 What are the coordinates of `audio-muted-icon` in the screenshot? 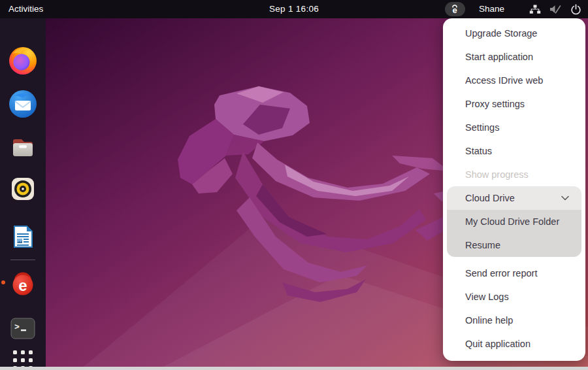 It's located at (555, 9).